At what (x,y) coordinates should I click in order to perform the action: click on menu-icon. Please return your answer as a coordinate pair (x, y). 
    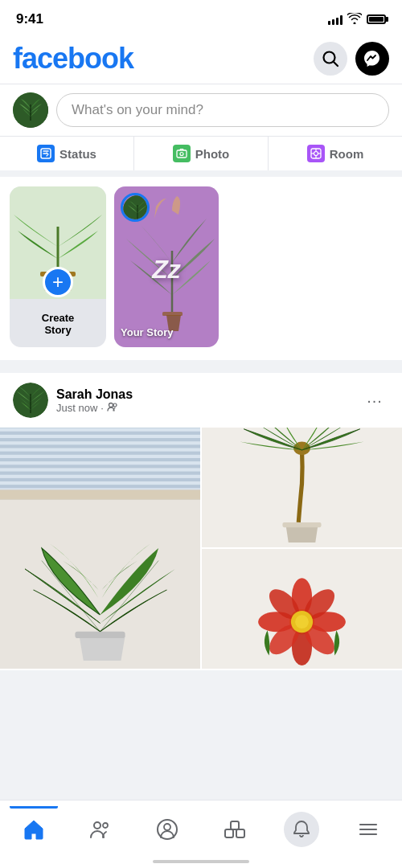
    Looking at the image, I should click on (368, 829).